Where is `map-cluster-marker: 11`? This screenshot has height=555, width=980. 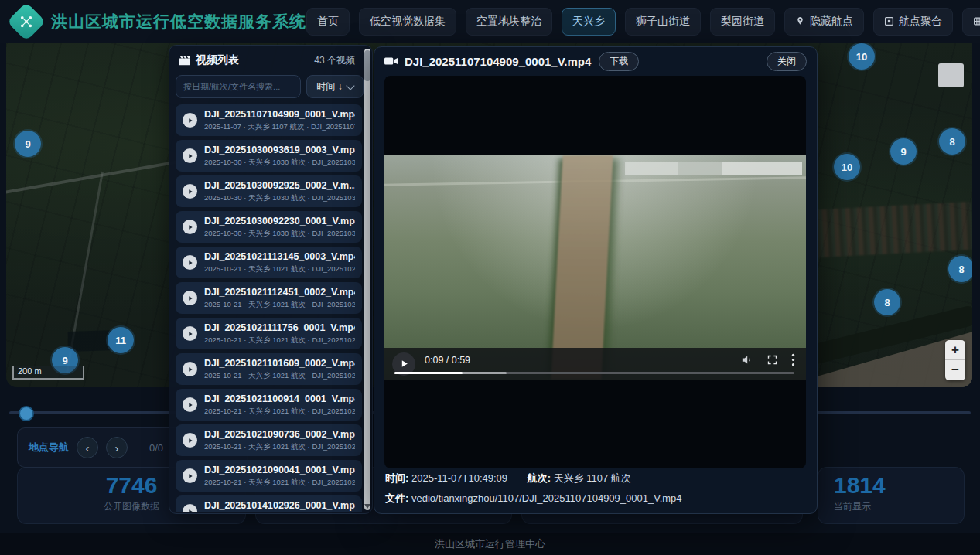
map-cluster-marker: 11 is located at coordinates (121, 340).